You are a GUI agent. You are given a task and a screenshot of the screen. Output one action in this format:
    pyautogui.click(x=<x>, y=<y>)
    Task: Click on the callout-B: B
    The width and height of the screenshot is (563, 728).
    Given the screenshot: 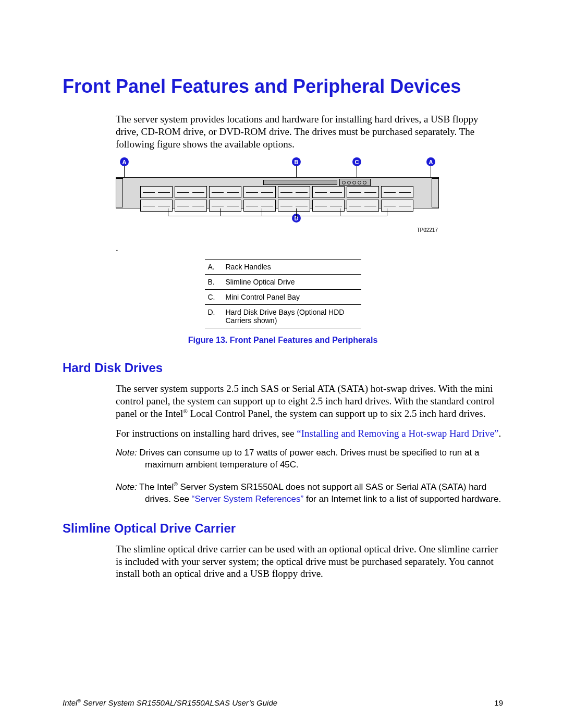 What is the action you would take?
    pyautogui.click(x=296, y=162)
    